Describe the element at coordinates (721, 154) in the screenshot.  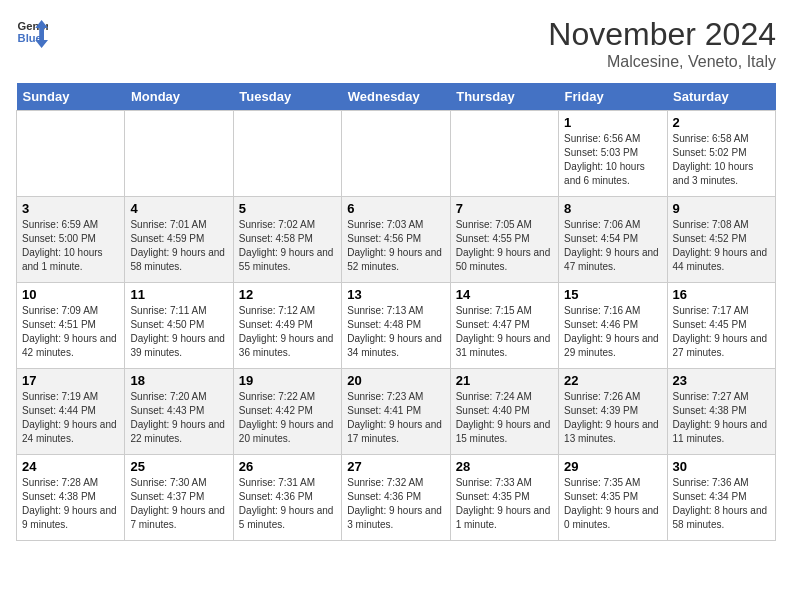
I see `calendar-cell: 2Sunrise: 6:58 AM Sunset: 5:02 PM Daylig…` at that location.